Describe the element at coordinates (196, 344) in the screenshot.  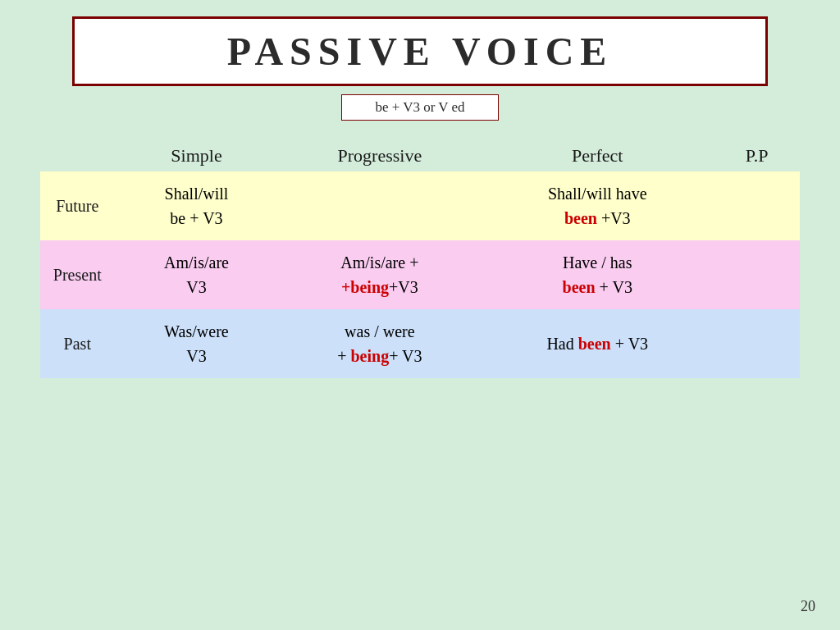
I see `past-simple: Was/were V3` at that location.